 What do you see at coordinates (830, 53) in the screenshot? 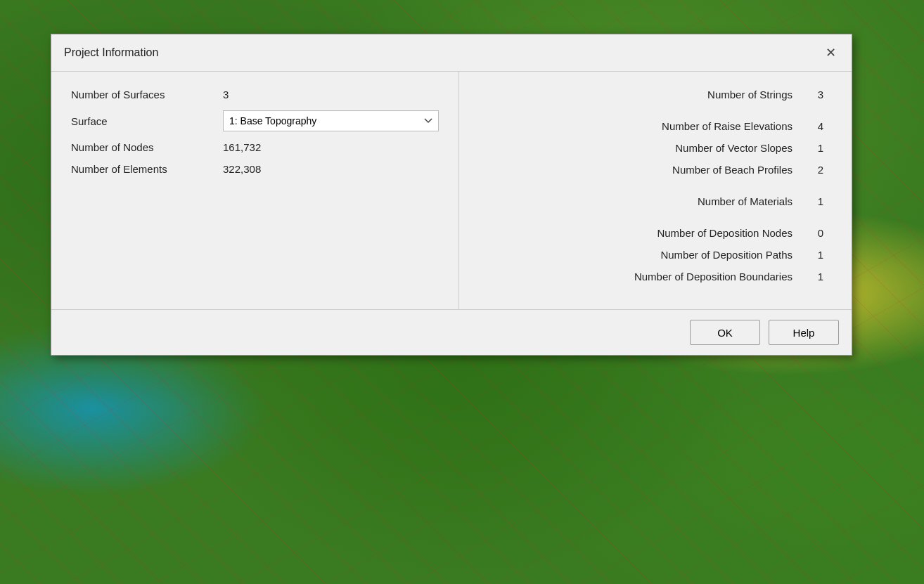
I see `close-button: ✕` at bounding box center [830, 53].